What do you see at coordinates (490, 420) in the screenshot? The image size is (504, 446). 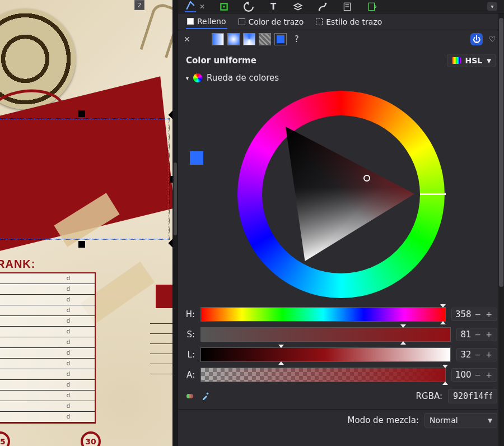 I see `chevron-down-icon: ▼` at bounding box center [490, 420].